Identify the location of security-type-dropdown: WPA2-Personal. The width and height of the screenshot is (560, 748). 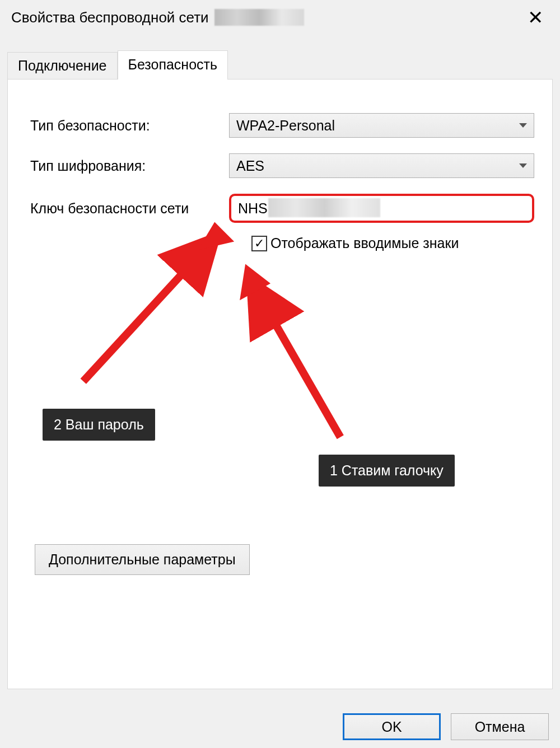
(382, 125).